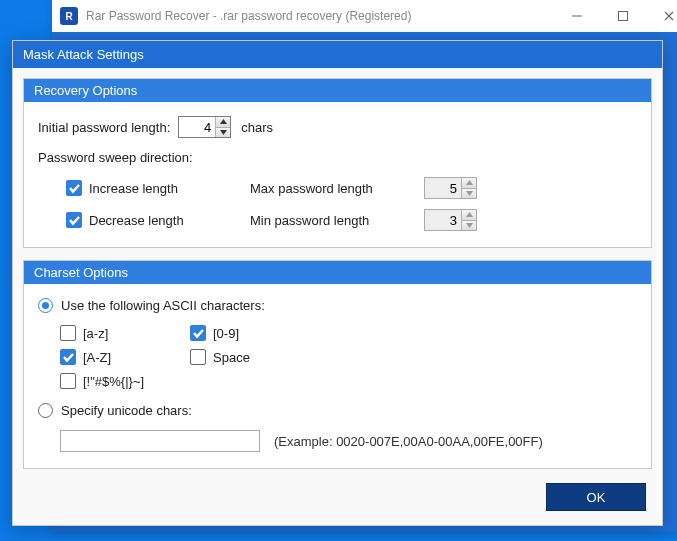 The image size is (677, 541). Describe the element at coordinates (325, 188) in the screenshot. I see `max-length-label: Max password length` at that location.